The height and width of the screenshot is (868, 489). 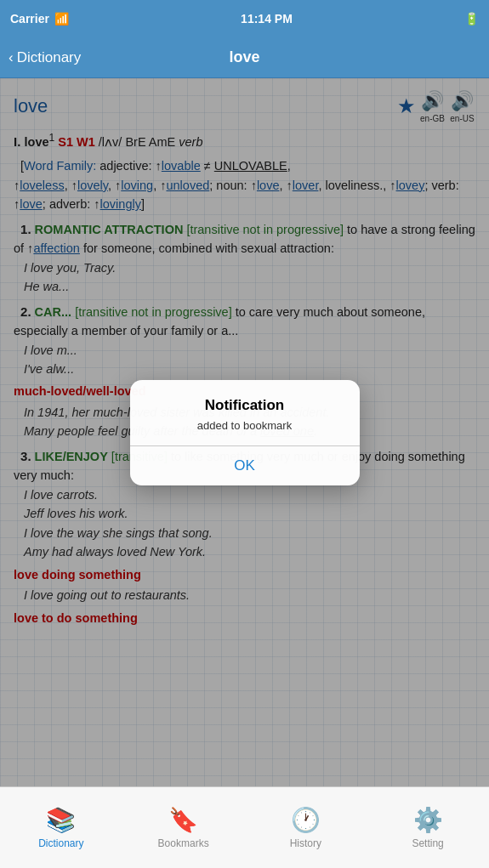 What do you see at coordinates (245, 58) in the screenshot?
I see `nav-bar: ‹ Dictionary love` at bounding box center [245, 58].